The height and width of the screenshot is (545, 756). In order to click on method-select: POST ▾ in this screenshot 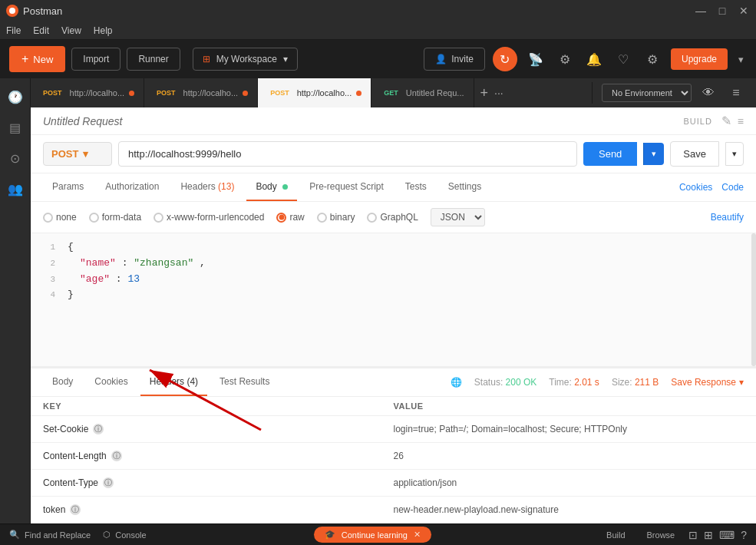, I will do `click(78, 154)`.